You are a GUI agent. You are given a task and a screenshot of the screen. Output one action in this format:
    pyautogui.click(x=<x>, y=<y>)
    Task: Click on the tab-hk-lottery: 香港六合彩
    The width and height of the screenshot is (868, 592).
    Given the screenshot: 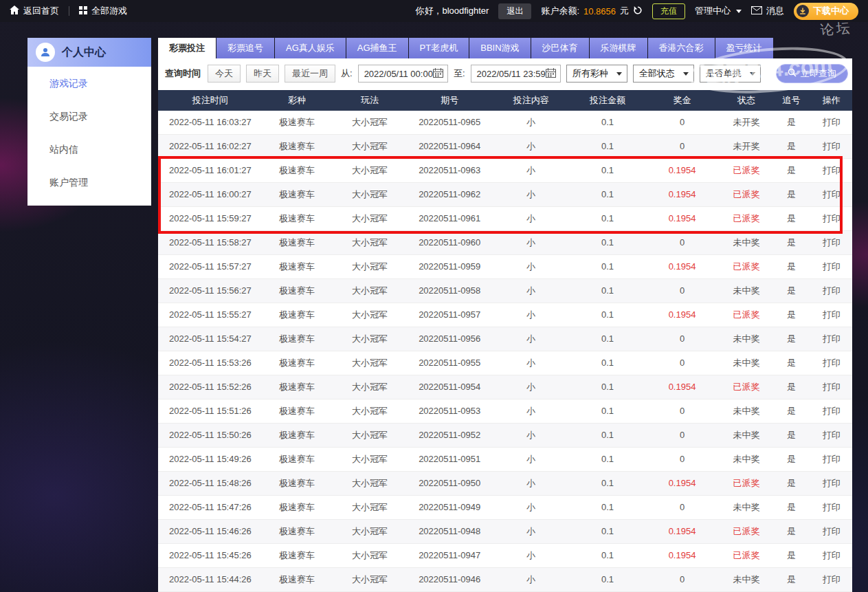 What is the action you would take?
    pyautogui.click(x=682, y=48)
    